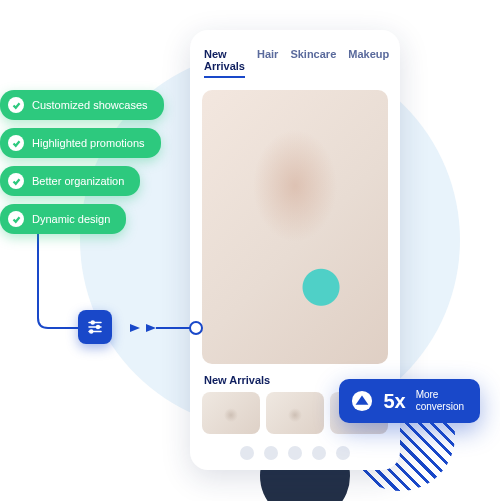 The width and height of the screenshot is (500, 501). Describe the element at coordinates (313, 63) in the screenshot. I see `tab-skincare: Skincare` at that location.